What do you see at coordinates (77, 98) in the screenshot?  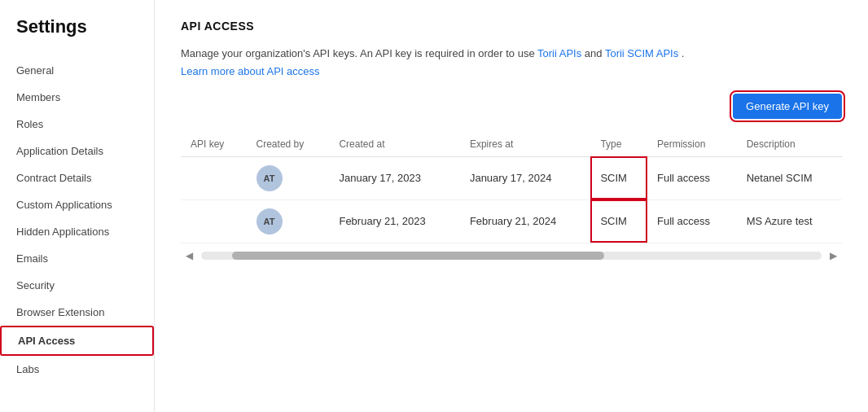 I see `sidebar-item-members: Members` at bounding box center [77, 98].